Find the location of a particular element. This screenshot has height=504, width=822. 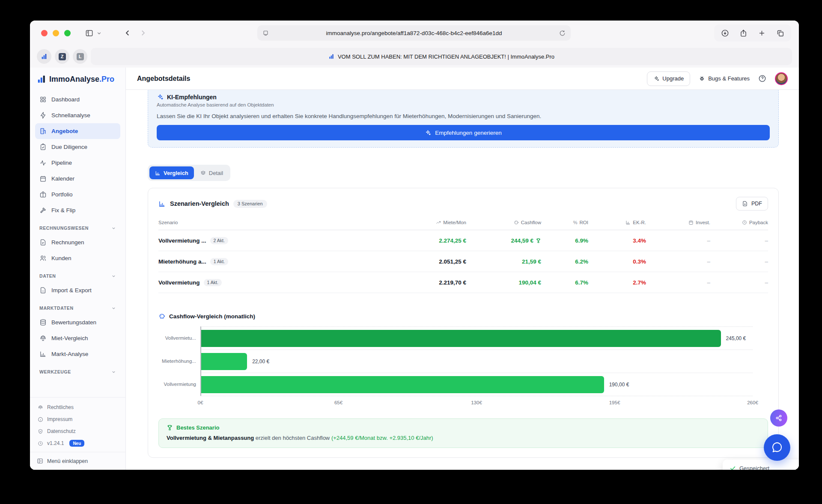

users-icon is located at coordinates (43, 258).